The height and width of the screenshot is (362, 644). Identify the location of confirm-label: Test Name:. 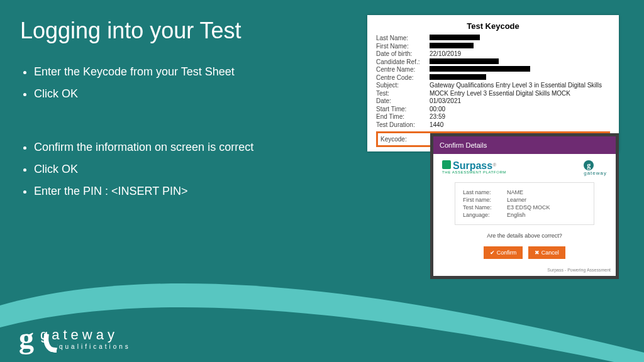
(485, 207).